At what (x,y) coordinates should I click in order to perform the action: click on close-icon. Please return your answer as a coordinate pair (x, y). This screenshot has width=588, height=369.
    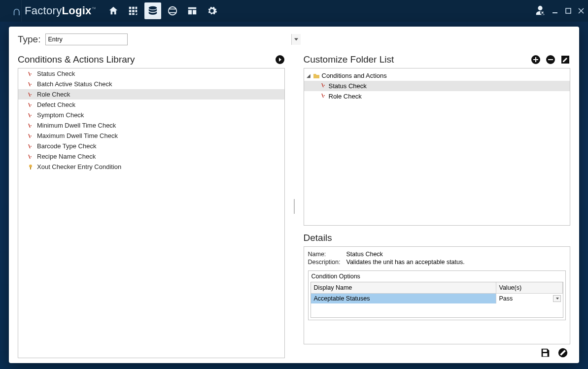
    Looking at the image, I should click on (581, 11).